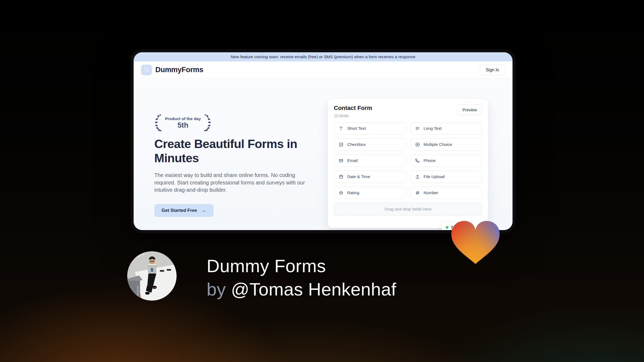 The height and width of the screenshot is (362, 644). What do you see at coordinates (341, 145) in the screenshot?
I see `checkbox-icon` at bounding box center [341, 145].